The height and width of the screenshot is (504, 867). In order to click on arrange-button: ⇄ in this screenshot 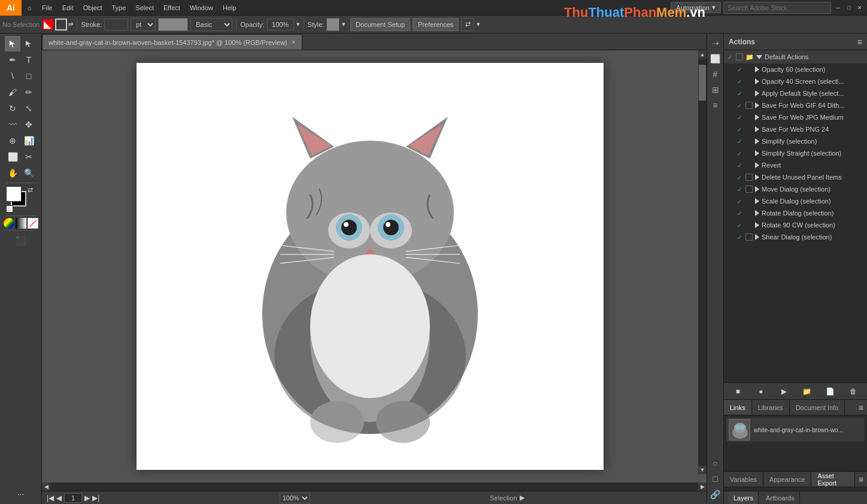, I will do `click(468, 25)`.